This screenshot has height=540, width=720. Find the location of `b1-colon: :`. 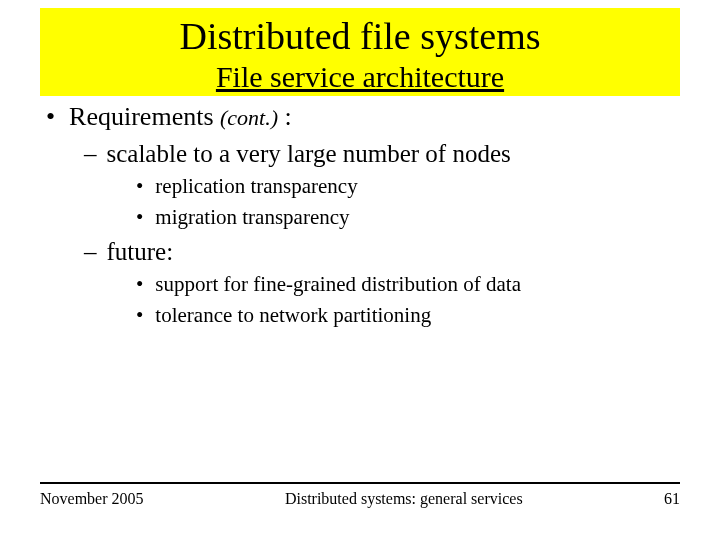

b1-colon: : is located at coordinates (285, 116).